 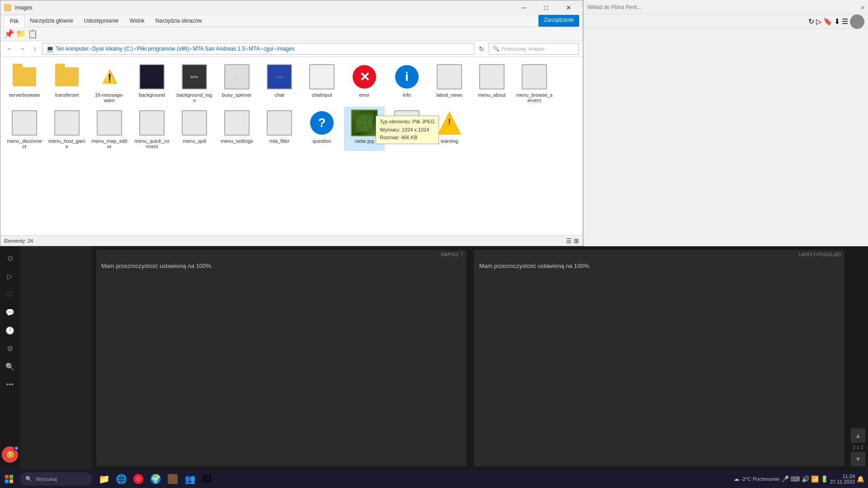 I want to click on notification-icon: 🔔, so click(x=861, y=479).